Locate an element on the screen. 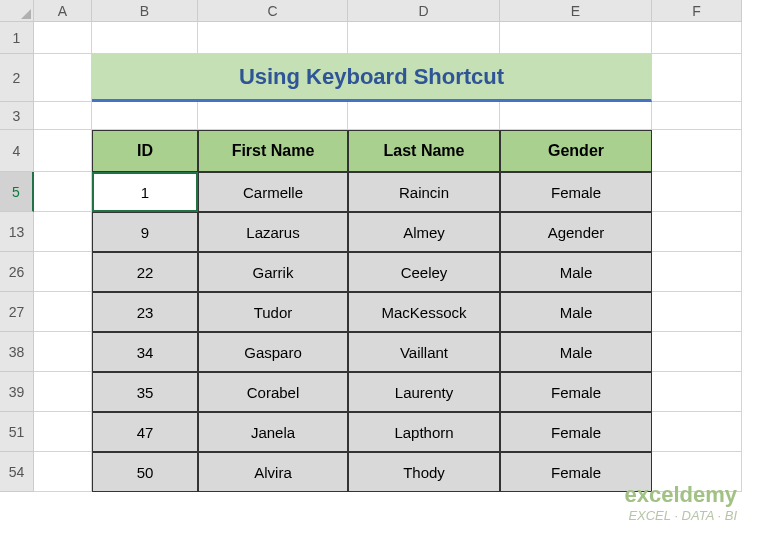  cell-F51 is located at coordinates (697, 432).